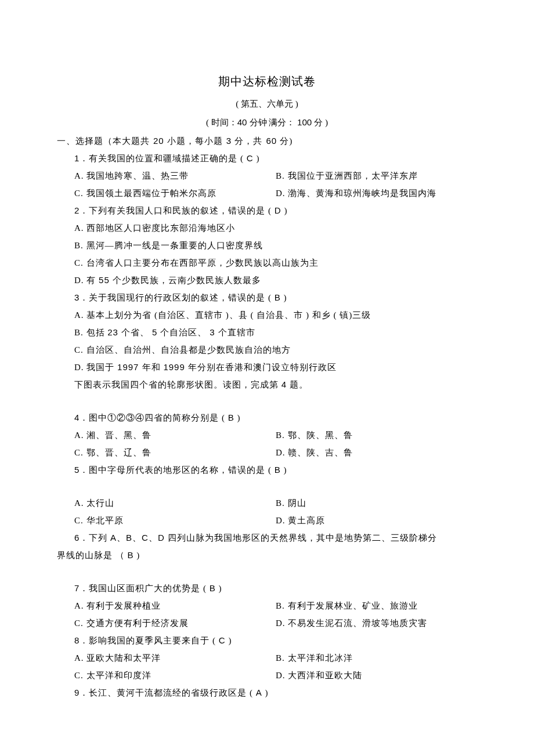  What do you see at coordinates (267, 263) in the screenshot?
I see `q2-c: C. 台湾省人口主要分布在西部平原，少数民族以高山族为主` at bounding box center [267, 263].